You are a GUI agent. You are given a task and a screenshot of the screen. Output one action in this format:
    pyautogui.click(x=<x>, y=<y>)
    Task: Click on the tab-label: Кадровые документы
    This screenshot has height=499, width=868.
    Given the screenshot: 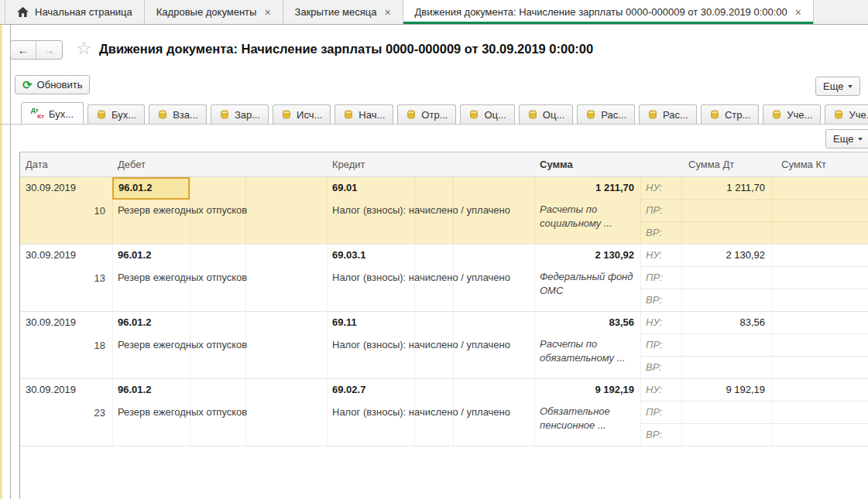 What is the action you would take?
    pyautogui.click(x=207, y=12)
    